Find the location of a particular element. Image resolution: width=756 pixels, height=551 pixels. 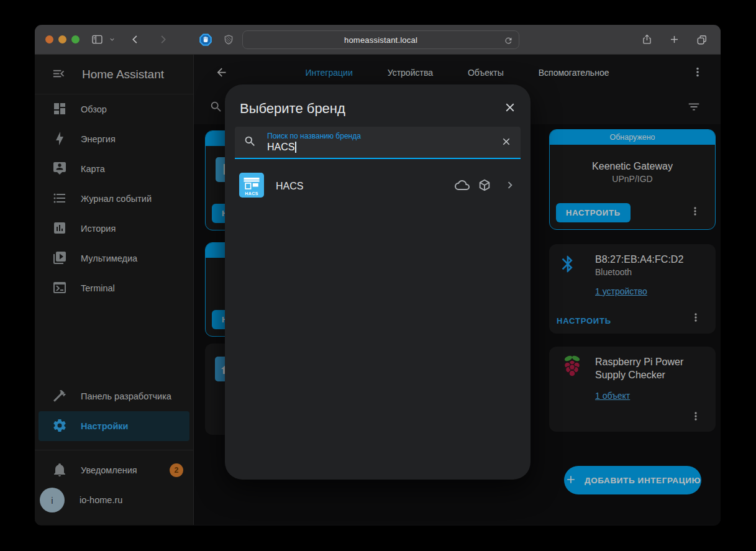

brand-result-name: HACS is located at coordinates (289, 186).